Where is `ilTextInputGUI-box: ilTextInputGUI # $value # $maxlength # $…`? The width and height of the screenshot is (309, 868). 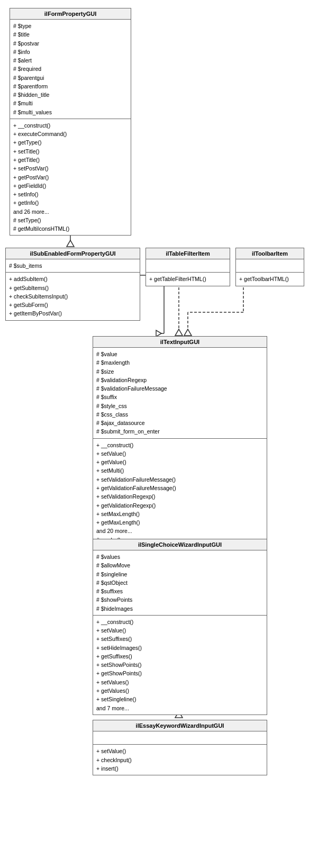
ilTextInputGUI-box: ilTextInputGUI # $value # $maxlength # $… is located at coordinates (180, 441).